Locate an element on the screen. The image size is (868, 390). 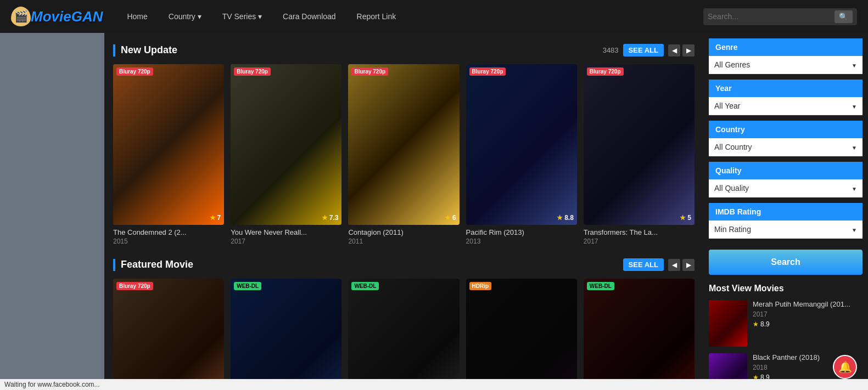
nav-cara-download: Cara Download is located at coordinates (310, 16).